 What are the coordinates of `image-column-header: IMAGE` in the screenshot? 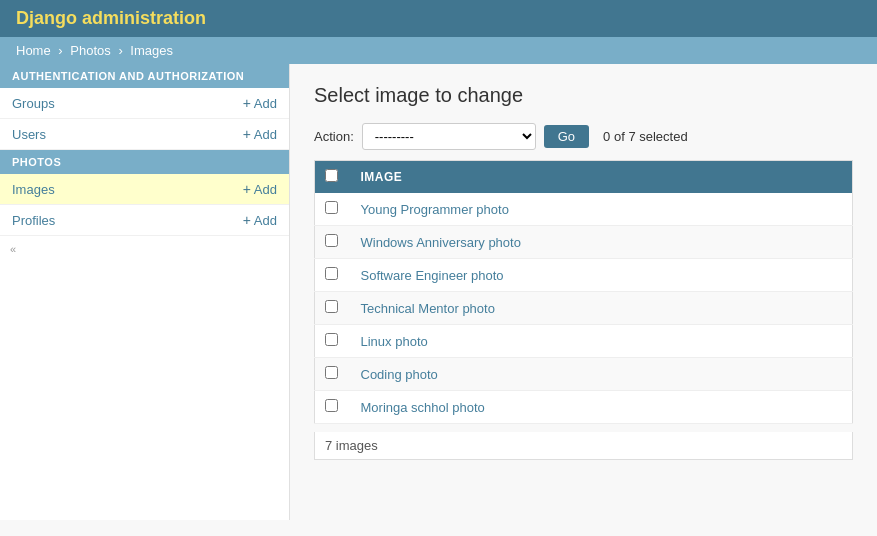 It's located at (602, 178).